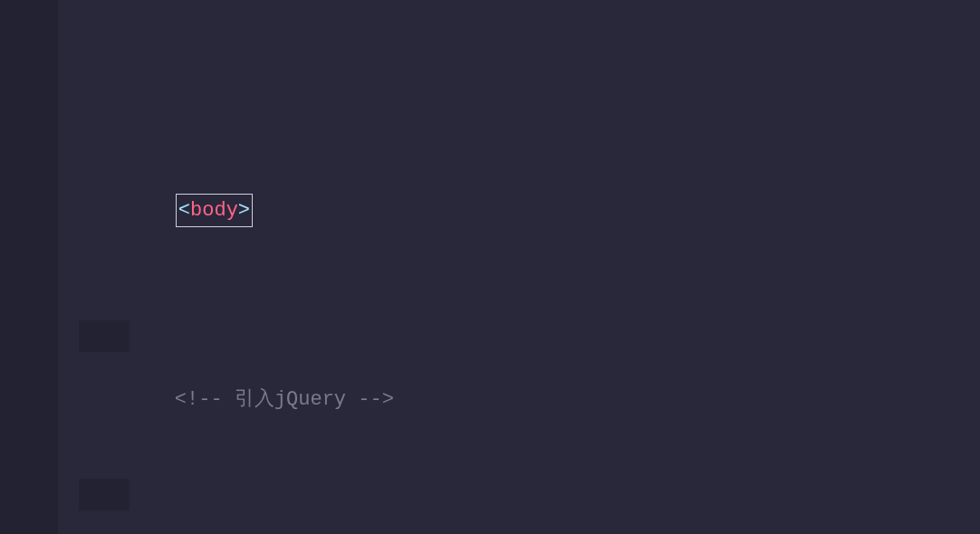  I want to click on cursor-indicator: <body>, so click(214, 210).